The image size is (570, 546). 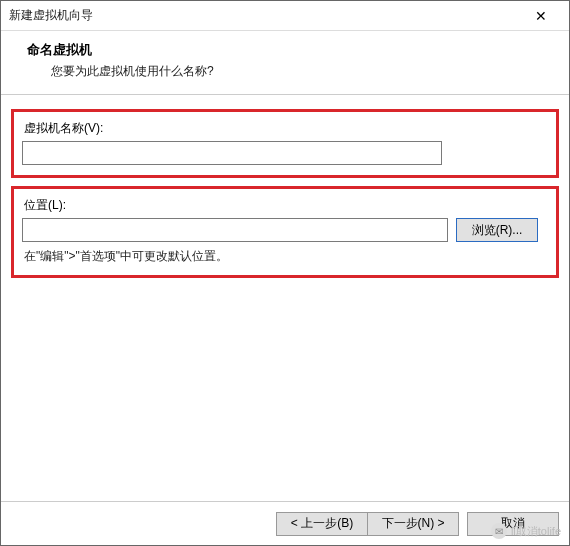 I want to click on cancel-button: 取消, so click(x=513, y=524).